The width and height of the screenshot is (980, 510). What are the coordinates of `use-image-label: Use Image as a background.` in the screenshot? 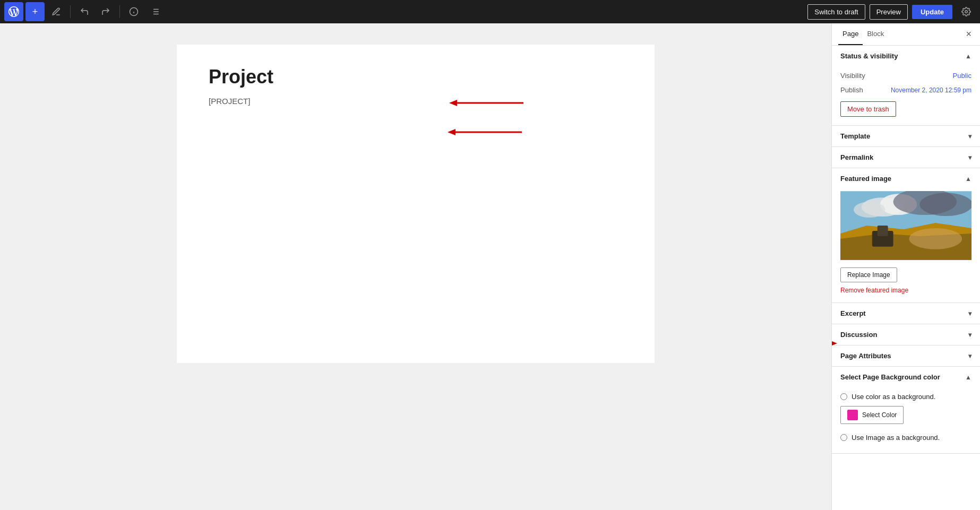 It's located at (896, 437).